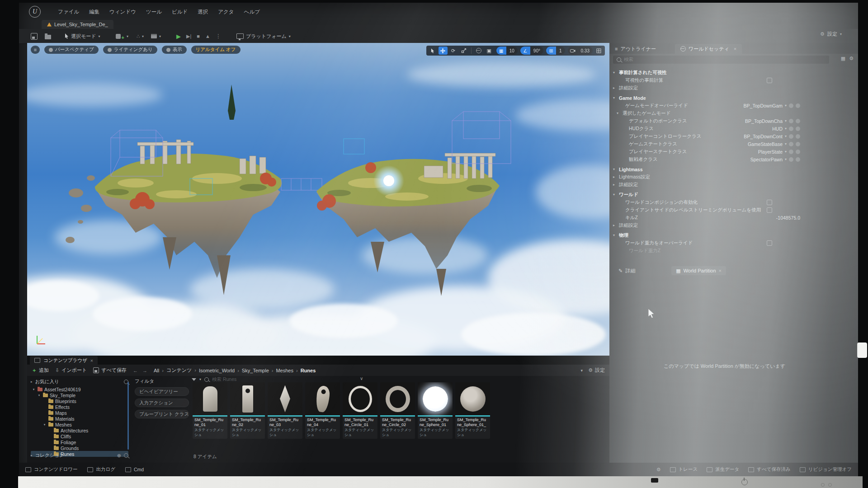  What do you see at coordinates (843, 59) in the screenshot?
I see `filter-grid-icon: ▦` at bounding box center [843, 59].